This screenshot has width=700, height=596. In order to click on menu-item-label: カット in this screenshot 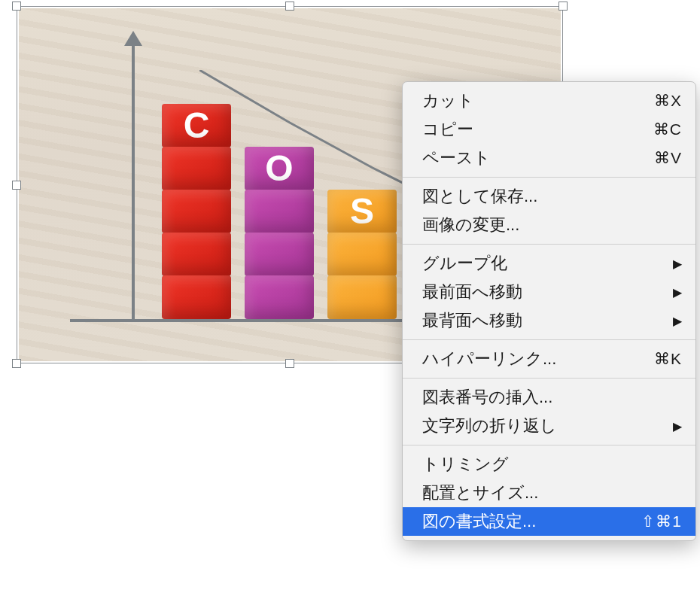, I will do `click(449, 101)`.